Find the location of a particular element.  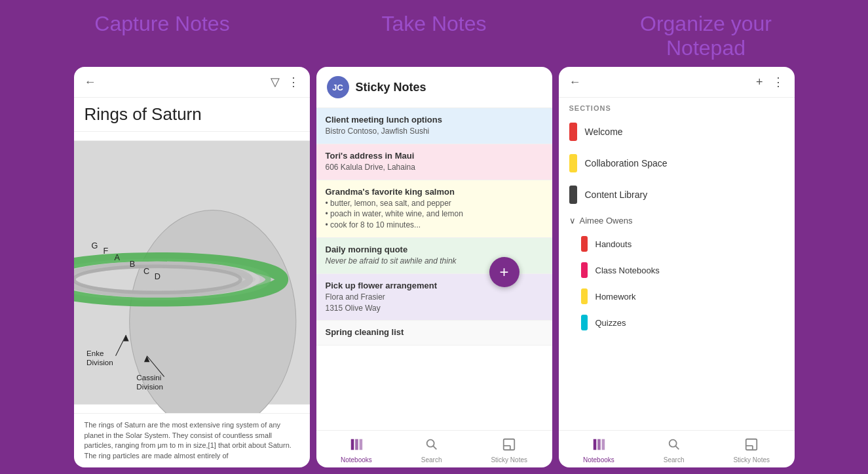

subsection-quizzes: Quizzes is located at coordinates (677, 323).